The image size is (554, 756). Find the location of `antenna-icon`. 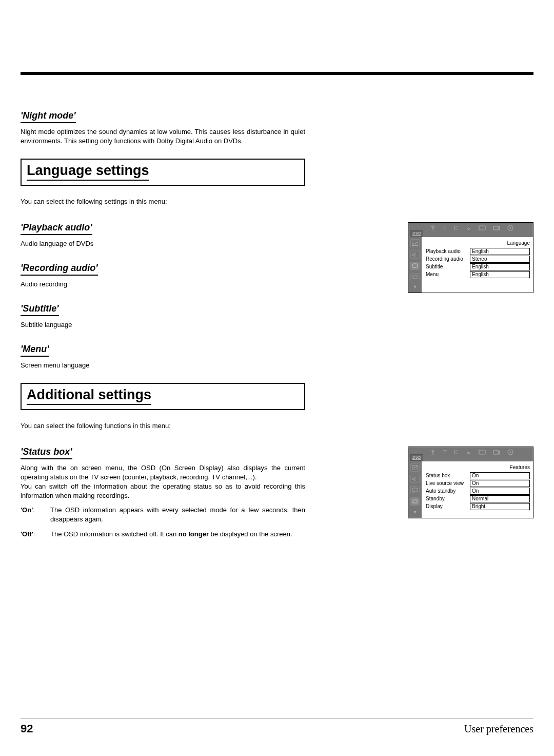

antenna-icon is located at coordinates (433, 452).